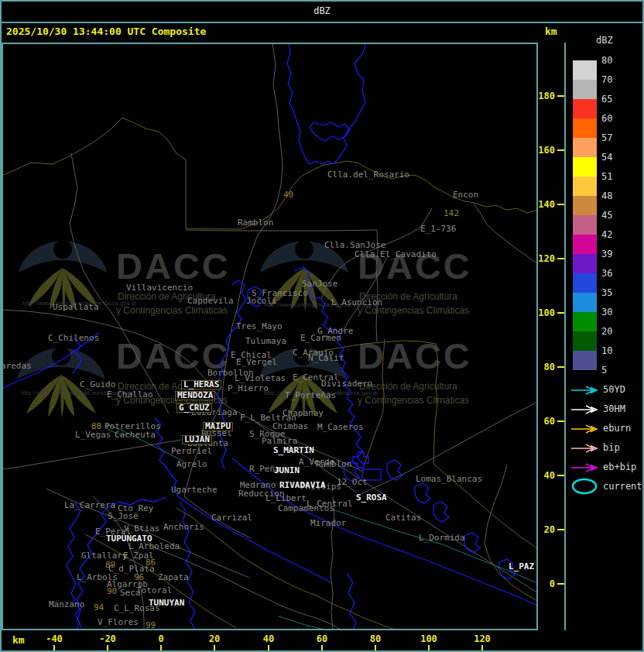 This screenshot has height=652, width=644. Describe the element at coordinates (108, 639) in the screenshot. I see `x-tick-label: -20` at that location.